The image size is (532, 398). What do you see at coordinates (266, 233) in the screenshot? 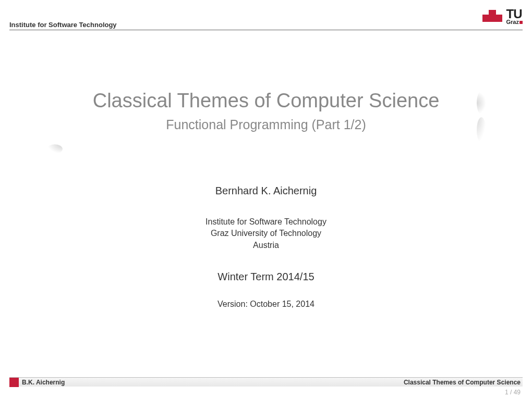
I see `affiliation-block: Institute for Software Technology Graz U…` at bounding box center [266, 233].